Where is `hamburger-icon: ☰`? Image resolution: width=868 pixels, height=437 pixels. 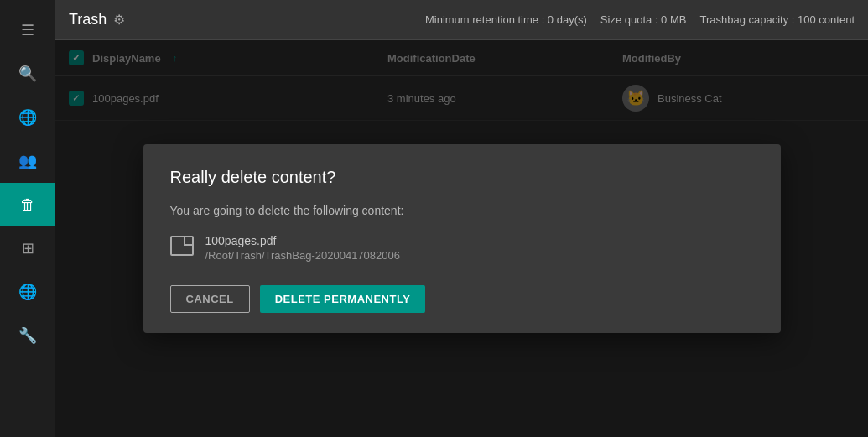
hamburger-icon: ☰ is located at coordinates (28, 30).